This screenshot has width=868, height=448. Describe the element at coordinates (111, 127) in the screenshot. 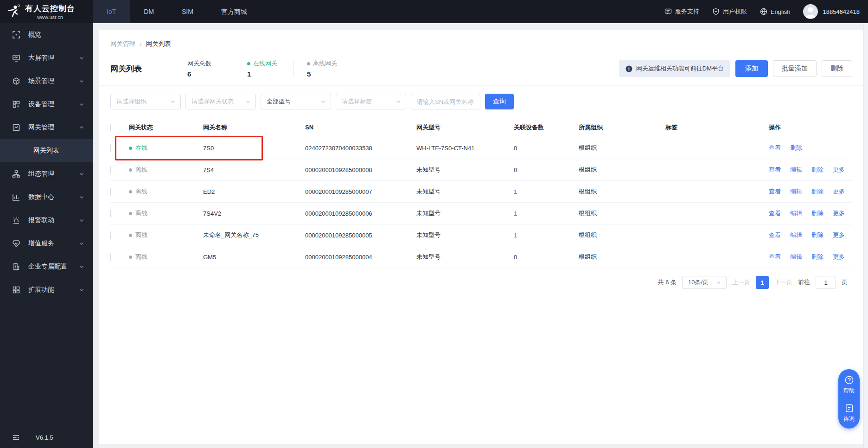

I see `select-all-checkbox` at that location.